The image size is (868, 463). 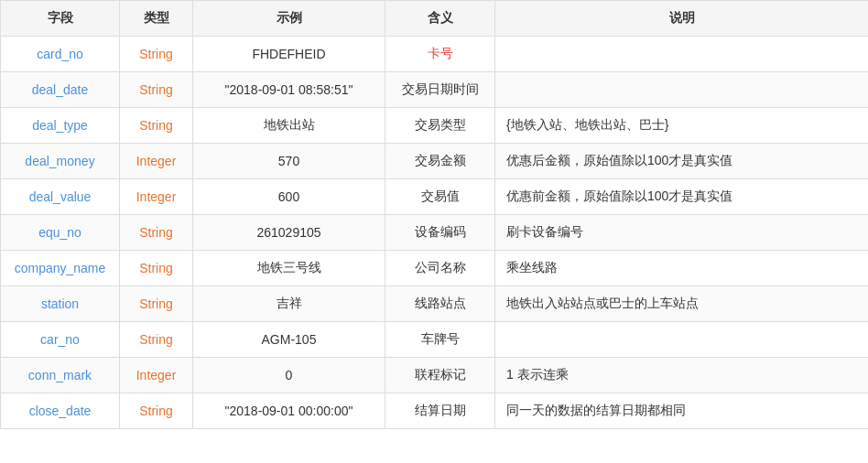 What do you see at coordinates (60, 161) in the screenshot?
I see `field-name: deal_money` at bounding box center [60, 161].